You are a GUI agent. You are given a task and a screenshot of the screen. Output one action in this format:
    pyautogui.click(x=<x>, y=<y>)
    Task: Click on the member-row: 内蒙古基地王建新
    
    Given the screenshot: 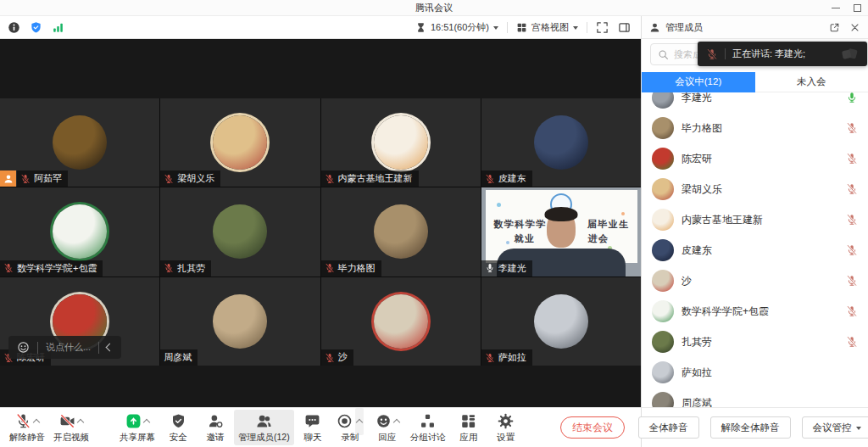 What is the action you would take?
    pyautogui.click(x=754, y=220)
    